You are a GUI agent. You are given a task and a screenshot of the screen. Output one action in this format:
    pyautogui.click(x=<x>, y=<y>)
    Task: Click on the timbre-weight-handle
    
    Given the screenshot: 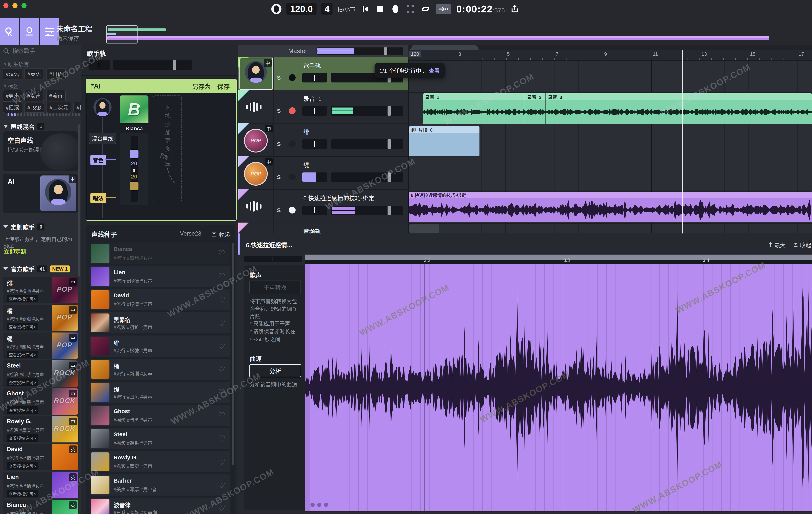 What is the action you would take?
    pyautogui.click(x=134, y=154)
    